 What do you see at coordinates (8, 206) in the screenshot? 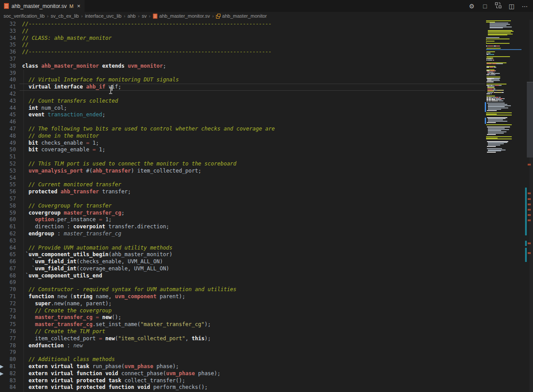
I see `line-number: 58` at bounding box center [8, 206].